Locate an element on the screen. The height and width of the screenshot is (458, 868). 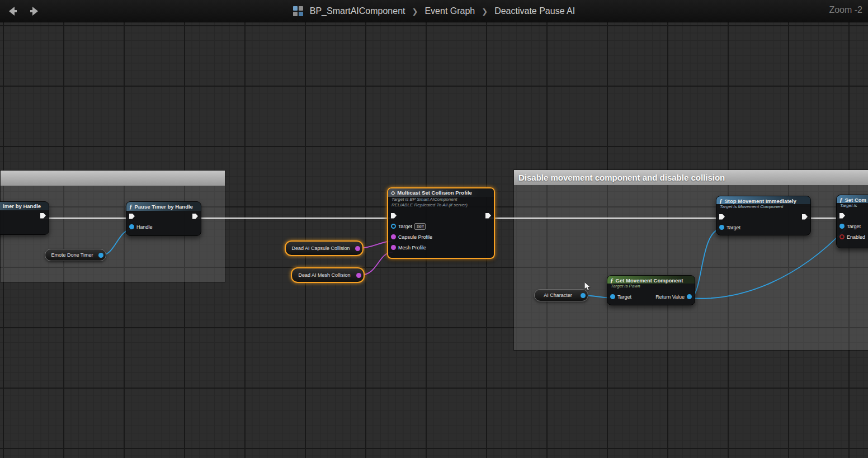
node-title: Get Movement Component is located at coordinates (650, 281).